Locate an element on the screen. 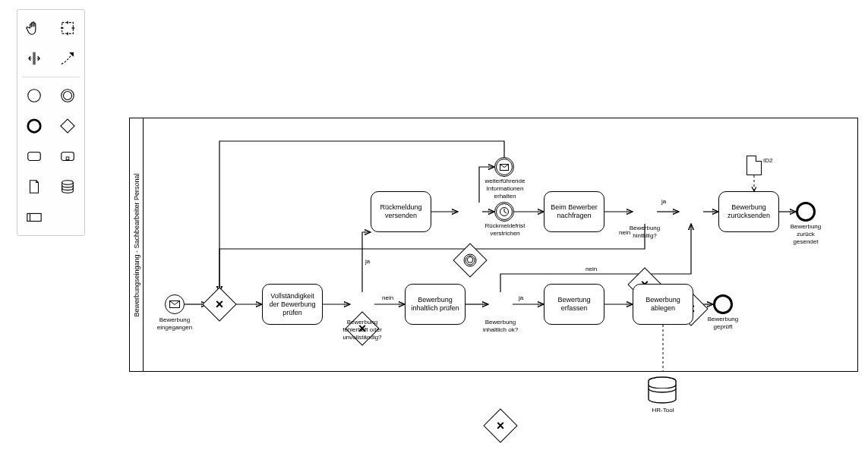  task-label: Beim Bewerber nachfragen is located at coordinates (574, 212).